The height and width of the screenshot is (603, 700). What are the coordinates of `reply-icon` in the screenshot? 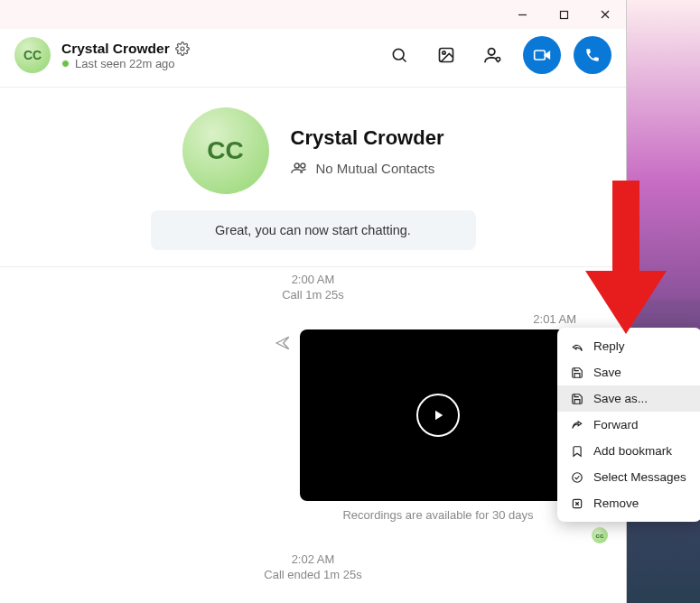 It's located at (577, 347).